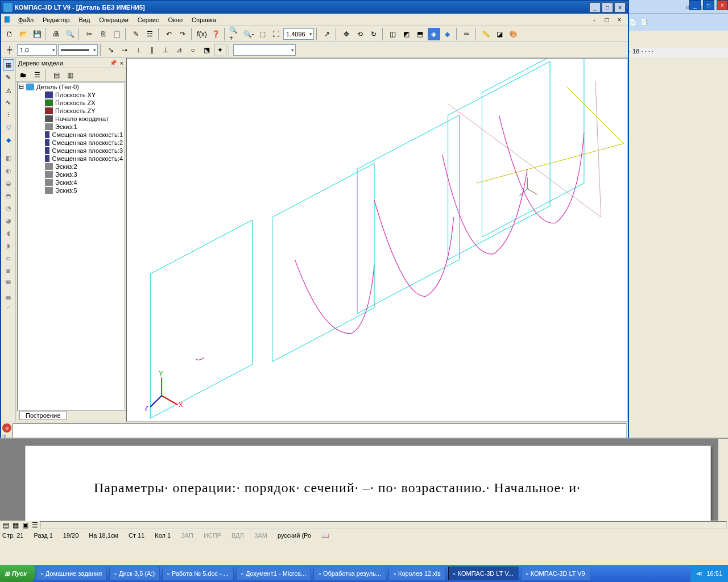 The height and width of the screenshot is (582, 728). What do you see at coordinates (595, 7) in the screenshot?
I see `minimize-button: _` at bounding box center [595, 7].